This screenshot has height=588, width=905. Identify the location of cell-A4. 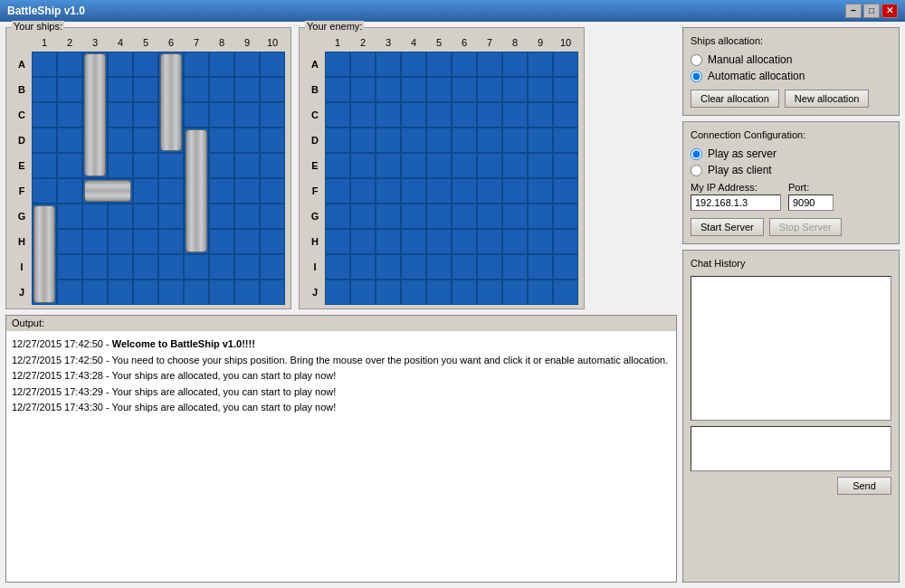
(120, 64).